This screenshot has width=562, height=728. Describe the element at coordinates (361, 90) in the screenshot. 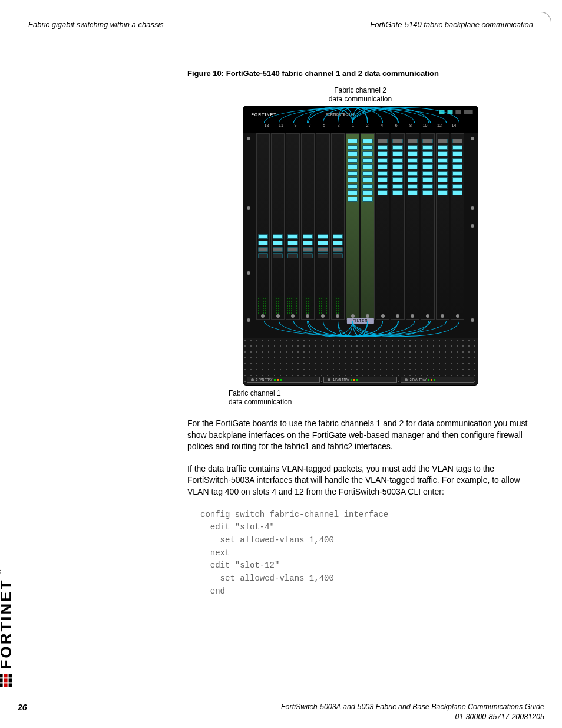

I see `figure-top-label-line1: Fabric channel 2` at that location.